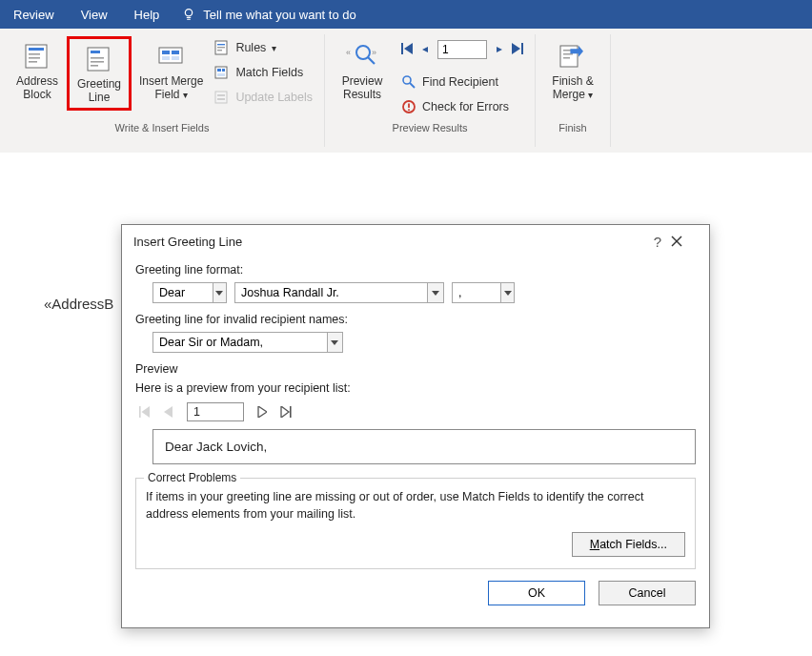 The width and height of the screenshot is (812, 656). I want to click on dialog-footer: OK Cancel, so click(416, 587).